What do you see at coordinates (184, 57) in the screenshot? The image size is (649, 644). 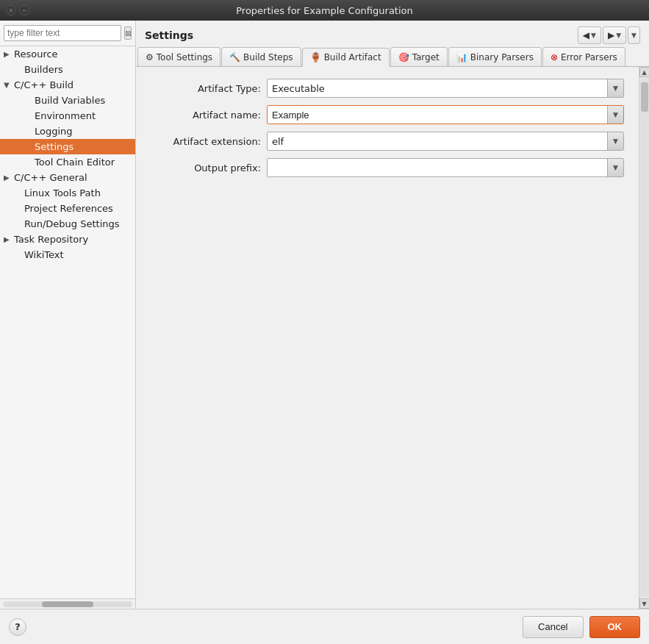 I see `tab-tool-settings-label: Tool Settings` at bounding box center [184, 57].